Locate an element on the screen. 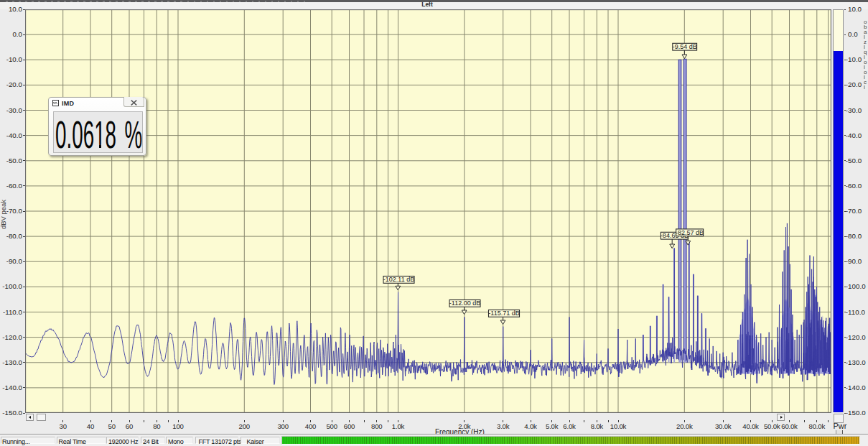 Image resolution: width=868 pixels, height=446 pixels. svg-text: -112.00 dB is located at coordinates (465, 303).